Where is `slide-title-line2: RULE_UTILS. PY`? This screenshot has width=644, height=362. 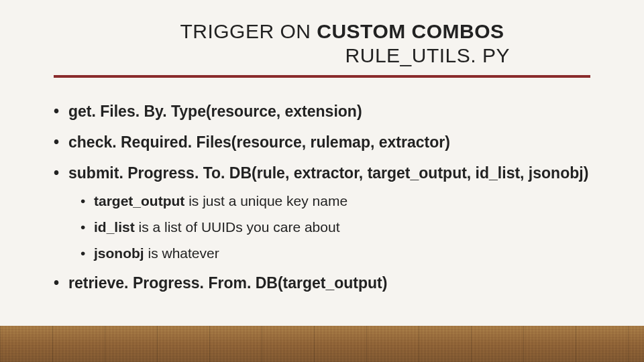 slide-title-line2: RULE_UTILS. PY is located at coordinates (322, 56).